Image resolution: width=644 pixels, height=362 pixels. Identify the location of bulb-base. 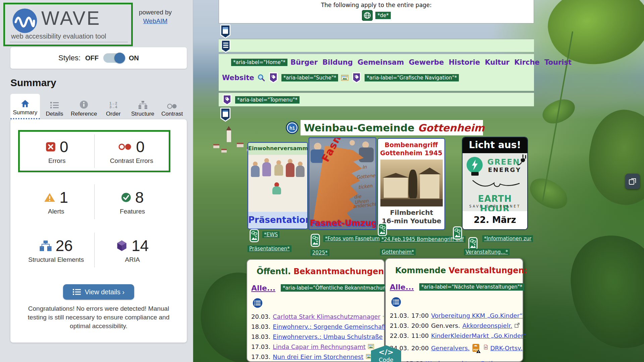
(475, 174).